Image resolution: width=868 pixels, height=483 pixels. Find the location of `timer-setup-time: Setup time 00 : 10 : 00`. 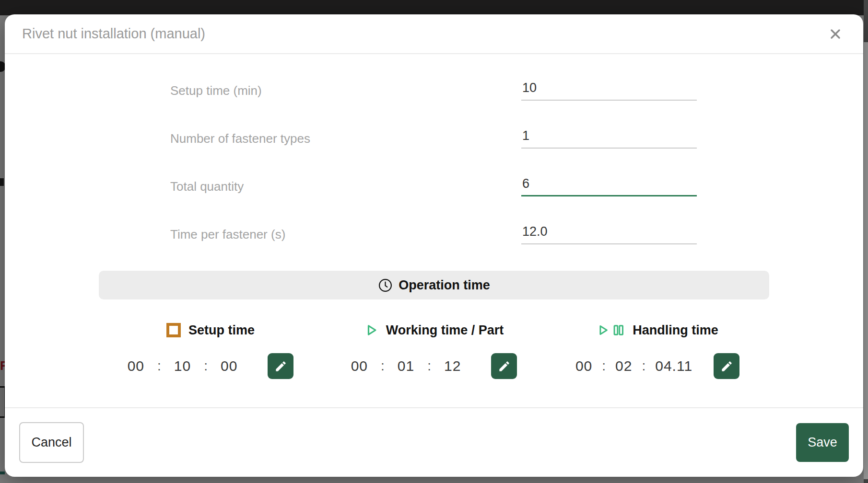

timer-setup-time: Setup time 00 : 10 : 00 is located at coordinates (211, 350).